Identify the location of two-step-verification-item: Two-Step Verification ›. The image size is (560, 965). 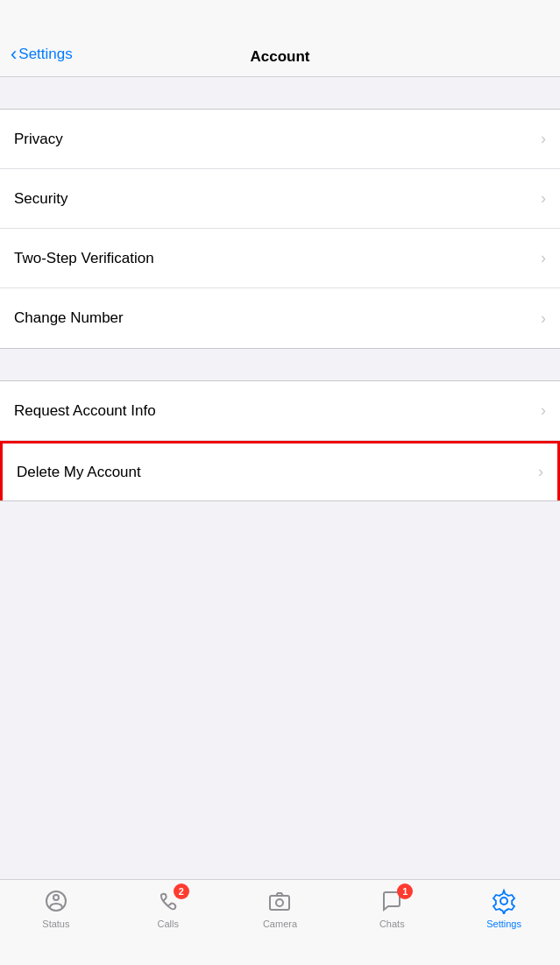
(280, 259).